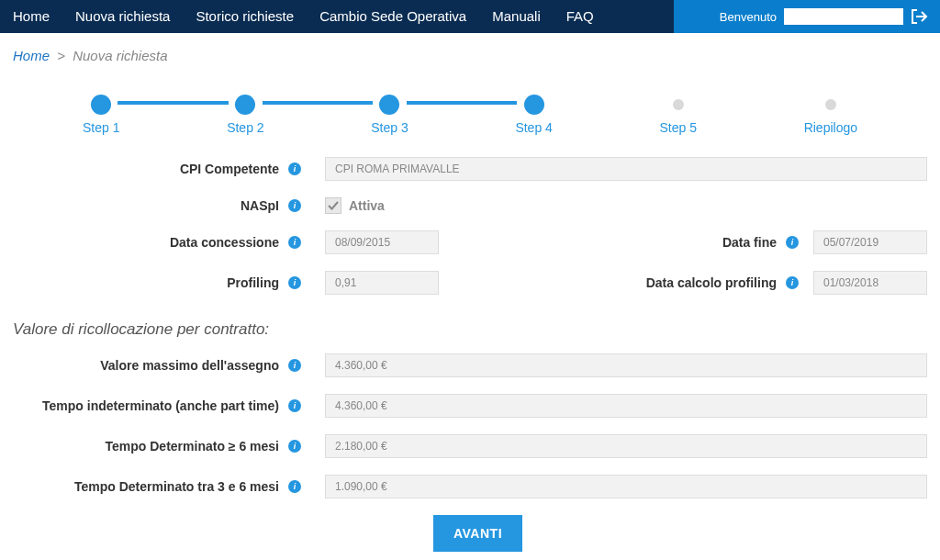  I want to click on tempo-det-6-field: 2.180,00 €, so click(626, 446).